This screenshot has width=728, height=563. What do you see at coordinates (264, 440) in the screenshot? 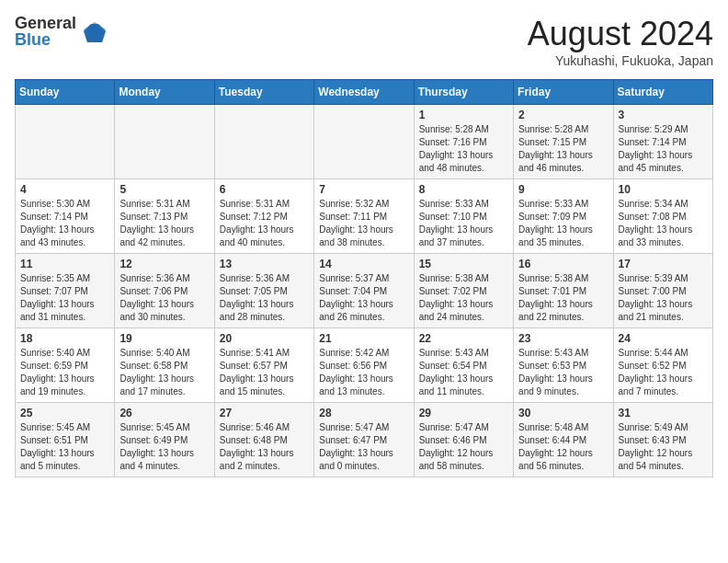
I see `calendar-day-cell: 27Sunrise: 5:46 AM Sunset: 6:48 PM Dayli…` at bounding box center [264, 440].